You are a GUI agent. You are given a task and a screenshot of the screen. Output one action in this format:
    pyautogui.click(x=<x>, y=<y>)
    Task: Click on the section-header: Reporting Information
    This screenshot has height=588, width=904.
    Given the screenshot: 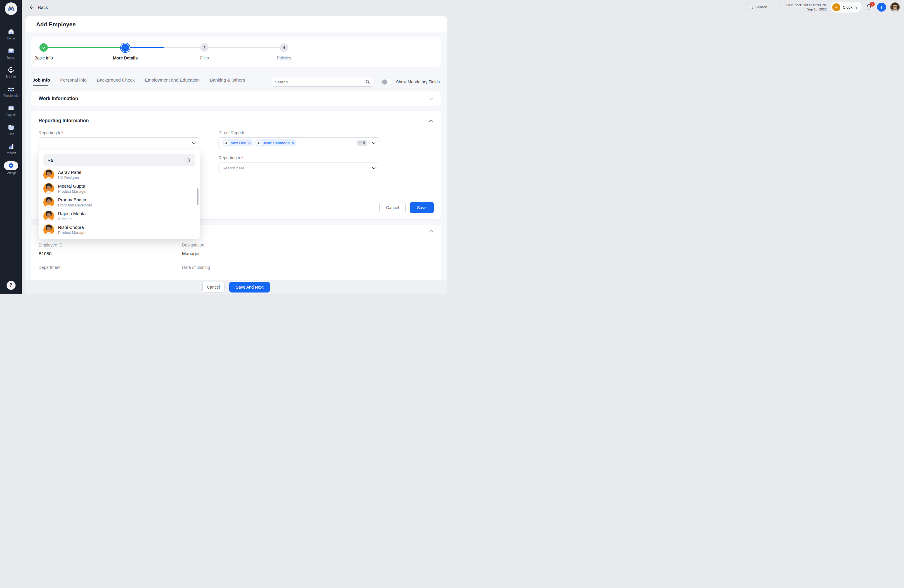 What is the action you would take?
    pyautogui.click(x=236, y=121)
    